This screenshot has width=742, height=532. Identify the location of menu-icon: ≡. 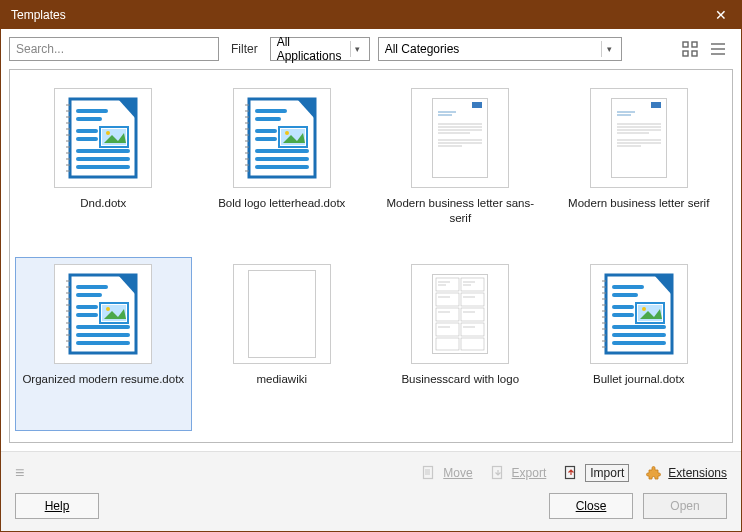
(20, 473).